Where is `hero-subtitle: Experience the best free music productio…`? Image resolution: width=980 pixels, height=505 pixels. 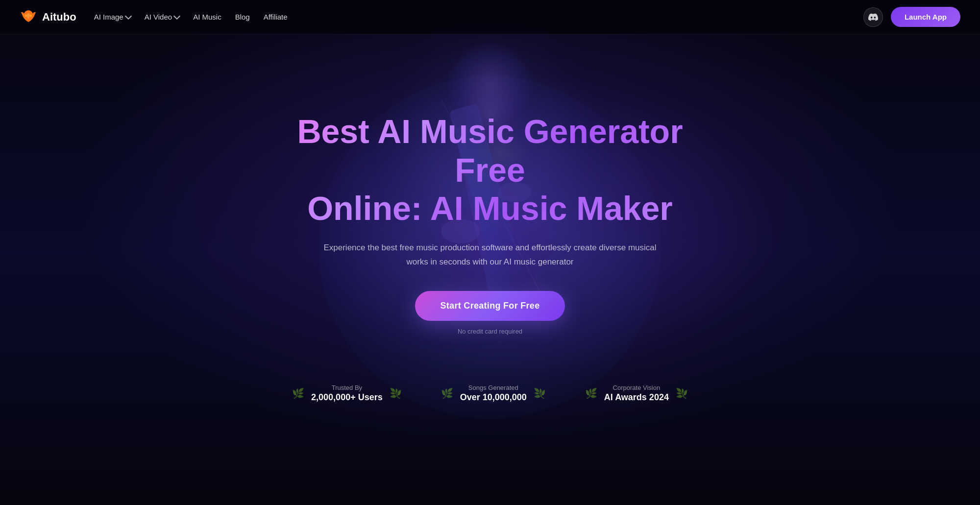
hero-subtitle: Experience the best free music productio… is located at coordinates (490, 255).